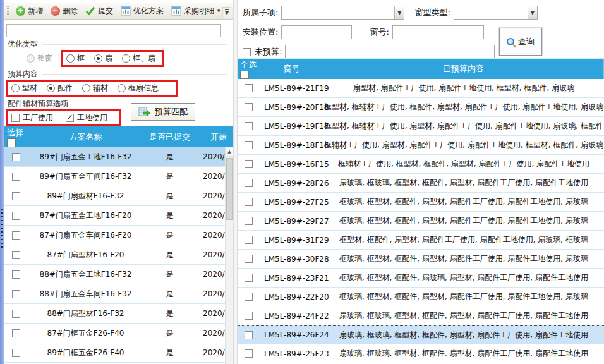 Image resolution: width=604 pixels, height=364 pixels. I want to click on table-row: 88#门扇五金工地F16-F32 是 2020/0, so click(119, 274).